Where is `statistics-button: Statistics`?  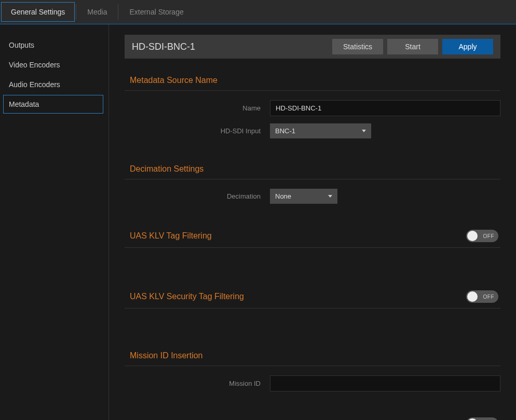
statistics-button: Statistics is located at coordinates (358, 47).